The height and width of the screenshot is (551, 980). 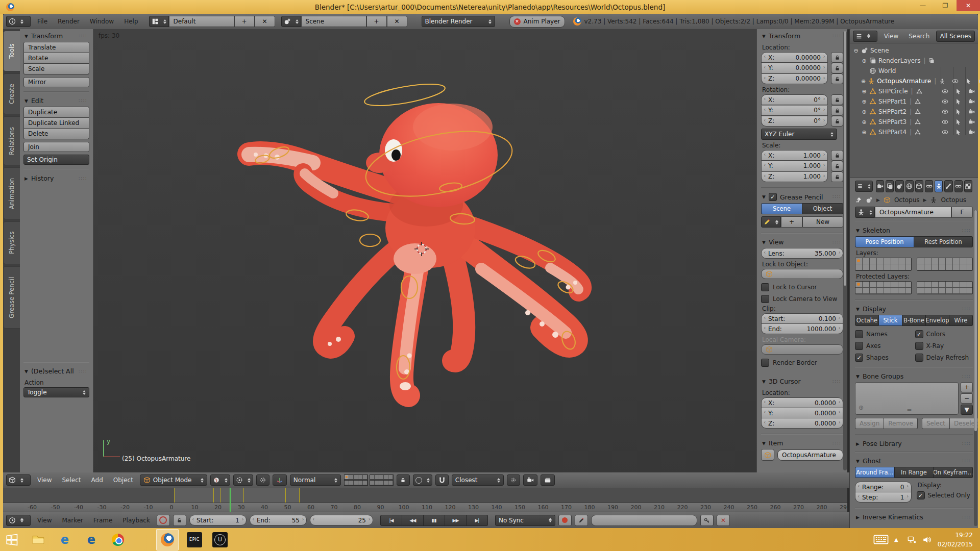 I want to click on check-row-axes: Axes, so click(x=884, y=346).